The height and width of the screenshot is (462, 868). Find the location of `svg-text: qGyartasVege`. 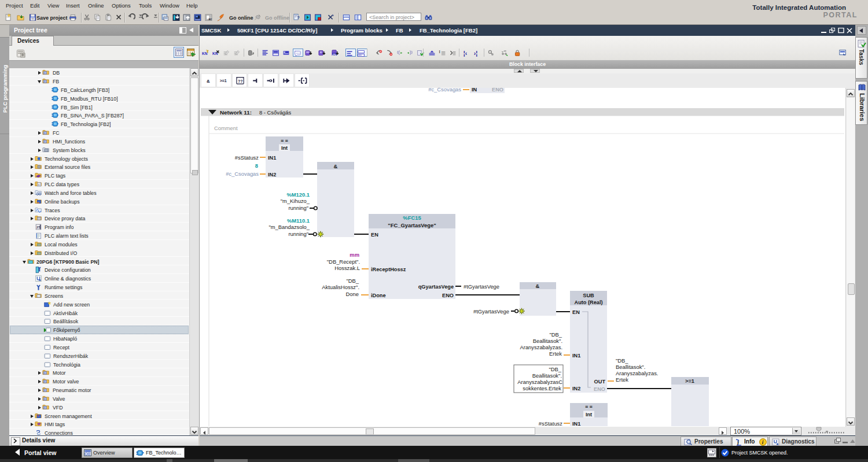

svg-text: qGyartasVege is located at coordinates (436, 287).